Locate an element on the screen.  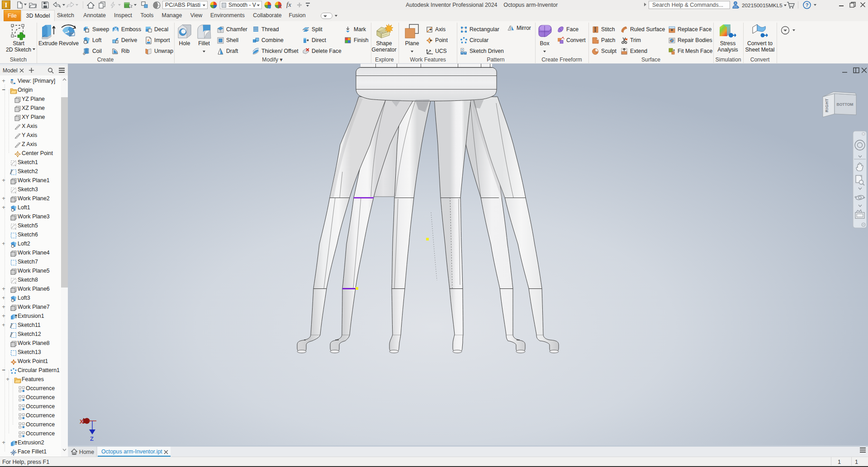
svg-text: BOTTOM is located at coordinates (845, 104).